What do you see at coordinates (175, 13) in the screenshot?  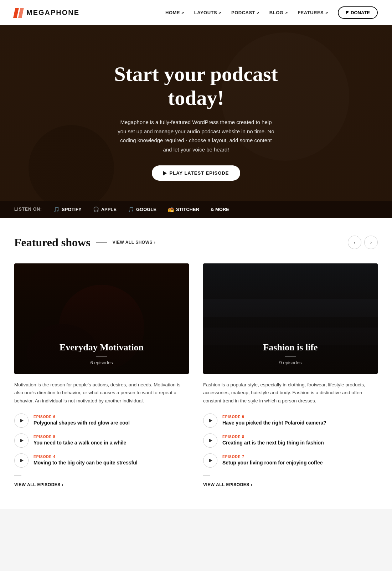 I see `nav-home: HOME` at bounding box center [175, 13].